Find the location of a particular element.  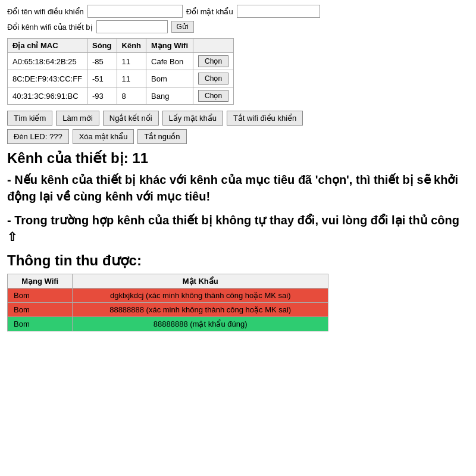

table-row: 8C:DE:F9:43:CC:FF -51 11 Bom Chọn is located at coordinates (121, 79).